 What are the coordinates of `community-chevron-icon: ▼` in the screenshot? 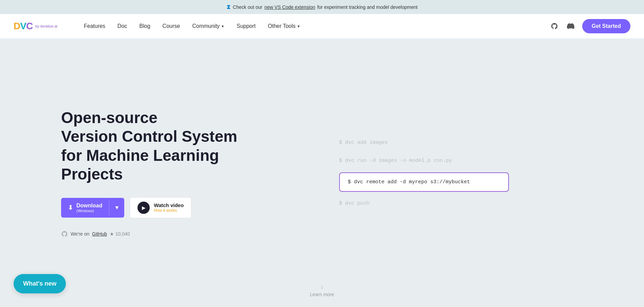 It's located at (223, 27).